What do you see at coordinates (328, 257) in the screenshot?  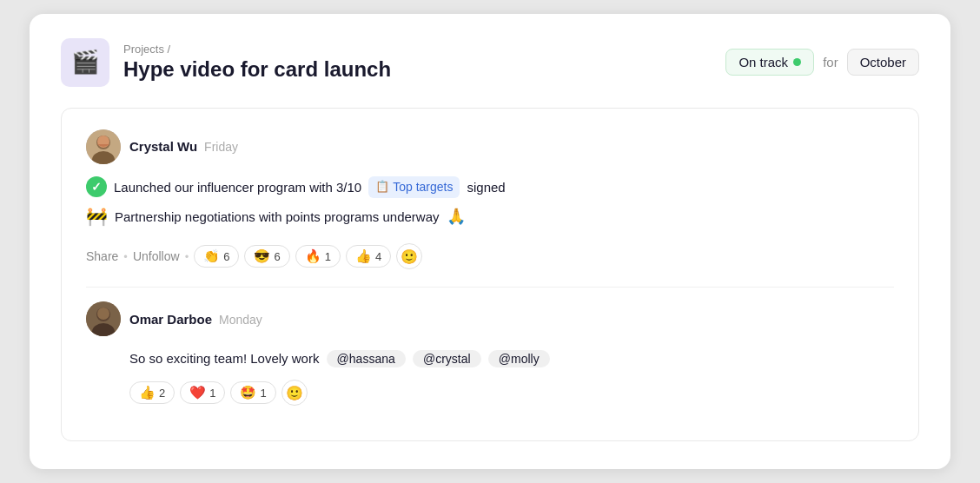 I see `fire-count: 1` at bounding box center [328, 257].